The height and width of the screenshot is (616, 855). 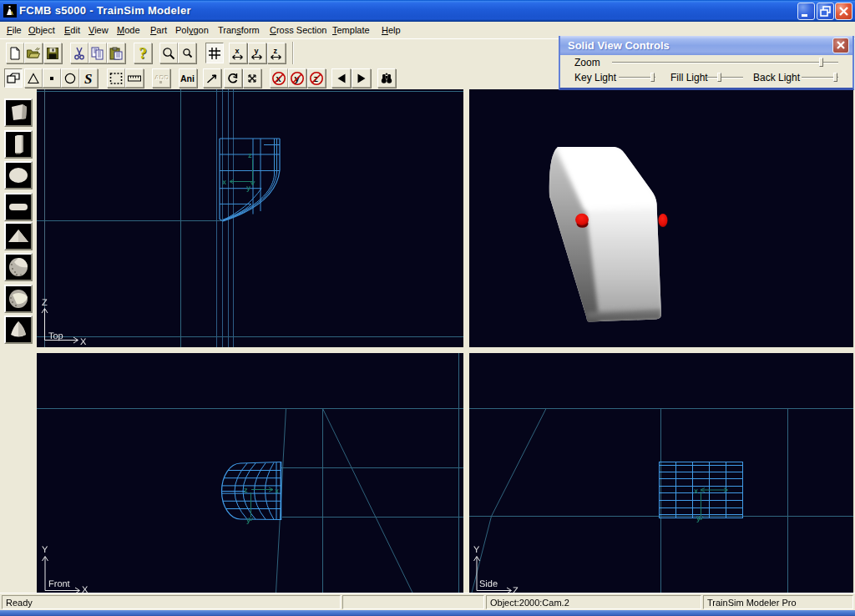 I want to click on svg-text: Ani, so click(x=187, y=78).